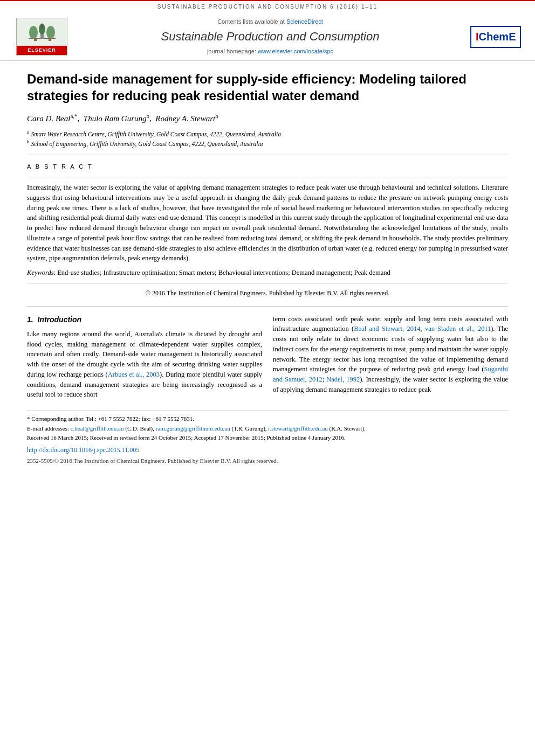  What do you see at coordinates (83, 450) in the screenshot?
I see `doi-link: http://dx.doi.org/10.1016/j.spc.2015.11.…` at bounding box center [83, 450].